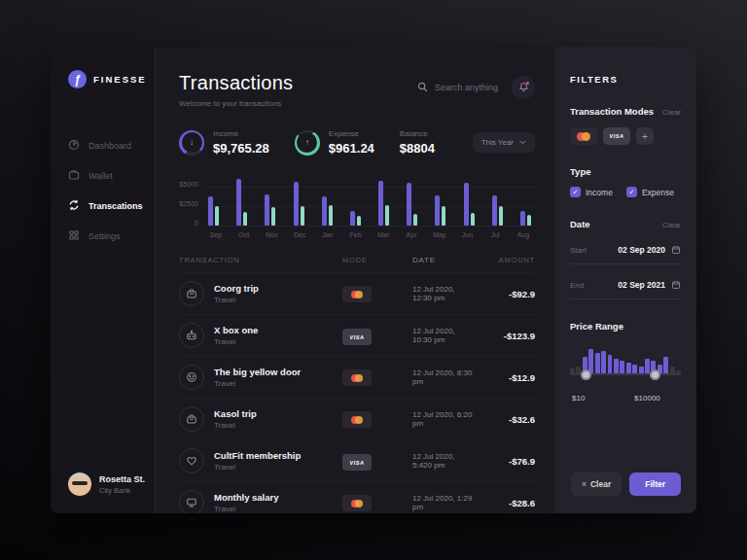 The image size is (747, 560). What do you see at coordinates (111, 146) in the screenshot?
I see `sidebar-item-dashboard: Dashboard` at bounding box center [111, 146].